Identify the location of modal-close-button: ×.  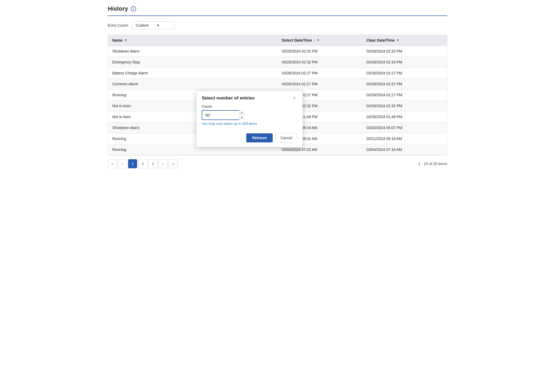
(295, 98).